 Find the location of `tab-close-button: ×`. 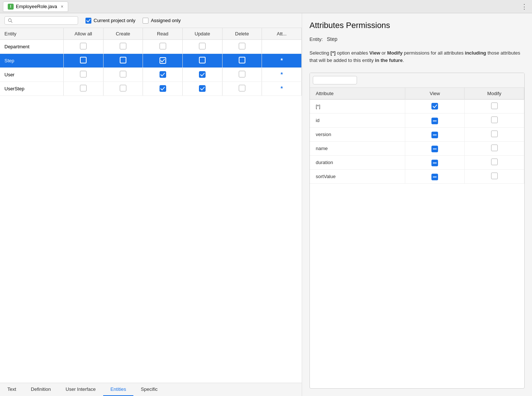

tab-close-button: × is located at coordinates (62, 7).